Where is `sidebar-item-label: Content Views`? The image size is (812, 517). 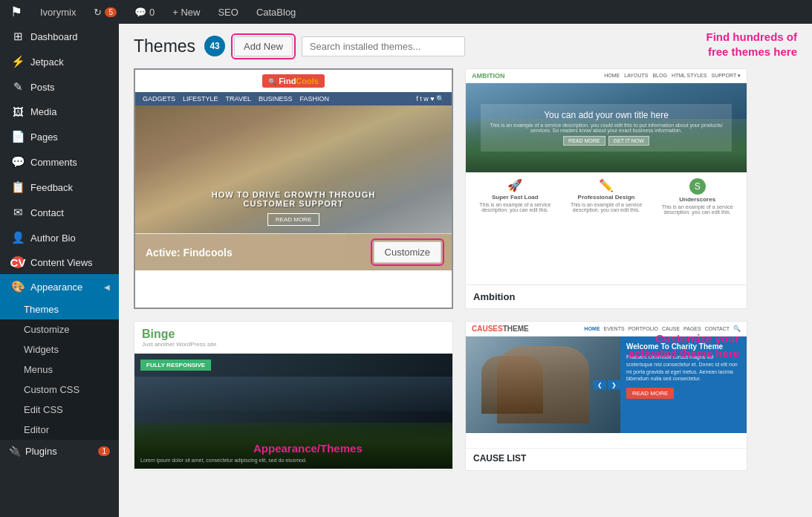
sidebar-item-label: Content Views is located at coordinates (62, 263).